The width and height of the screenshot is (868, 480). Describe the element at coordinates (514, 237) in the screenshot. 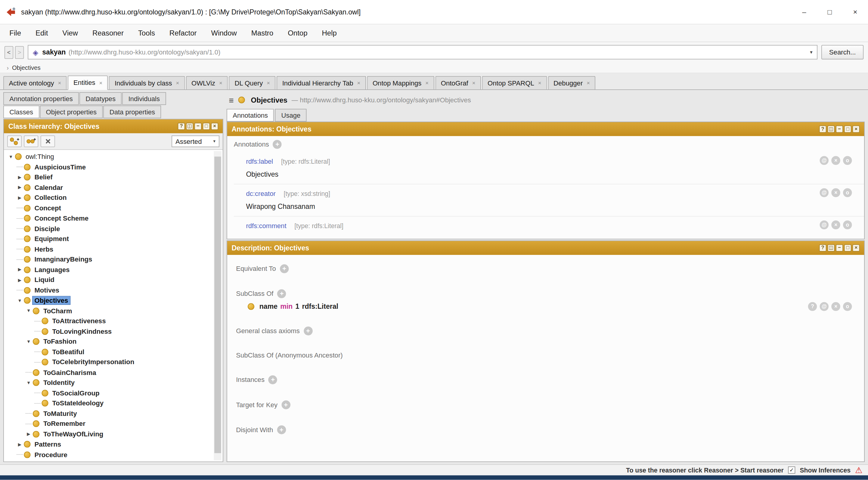

I see `annotation-value` at that location.